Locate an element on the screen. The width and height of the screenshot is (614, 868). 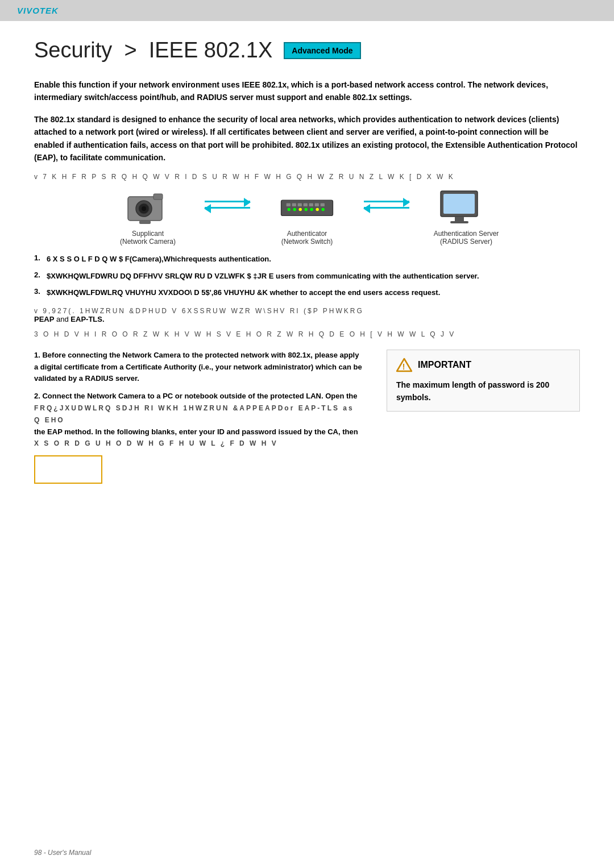
advanced-mode-button: Advanced Mode is located at coordinates (322, 51).